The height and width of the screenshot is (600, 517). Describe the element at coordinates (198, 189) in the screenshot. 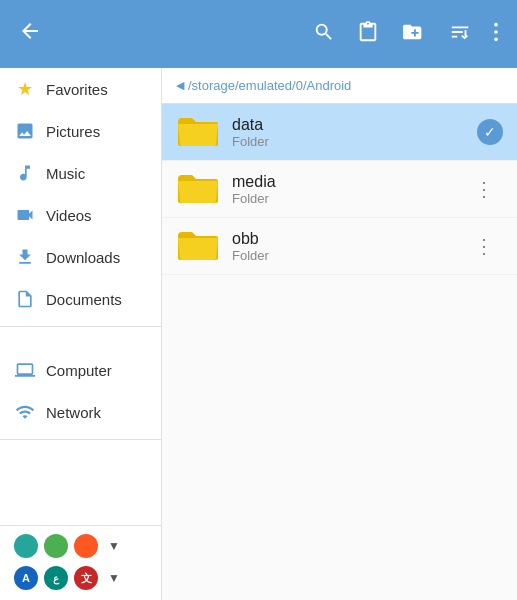

I see `folder-icon-media` at that location.